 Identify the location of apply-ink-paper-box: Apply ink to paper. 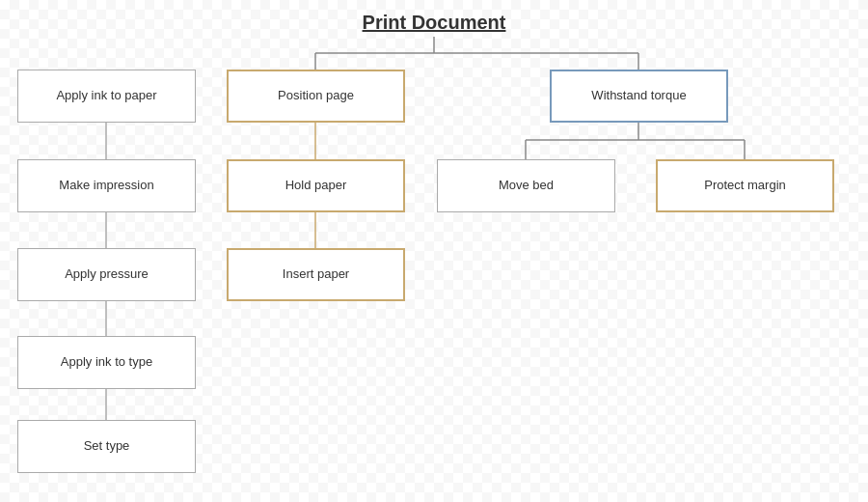
(106, 97).